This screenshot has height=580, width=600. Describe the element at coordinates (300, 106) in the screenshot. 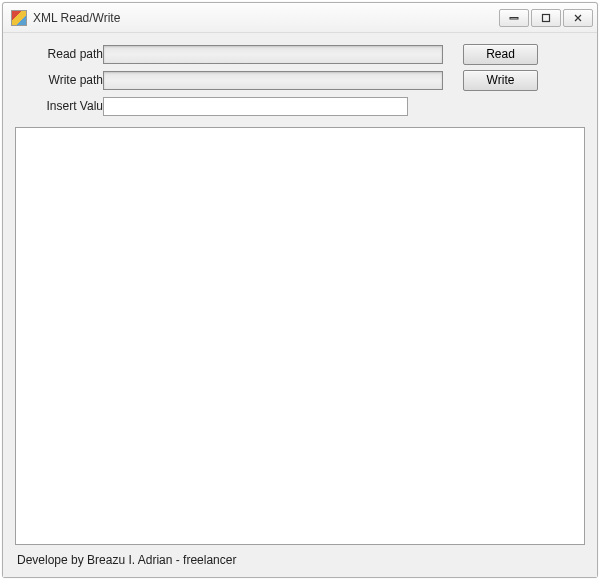

I see `insert-value-row: Insert Valu` at that location.